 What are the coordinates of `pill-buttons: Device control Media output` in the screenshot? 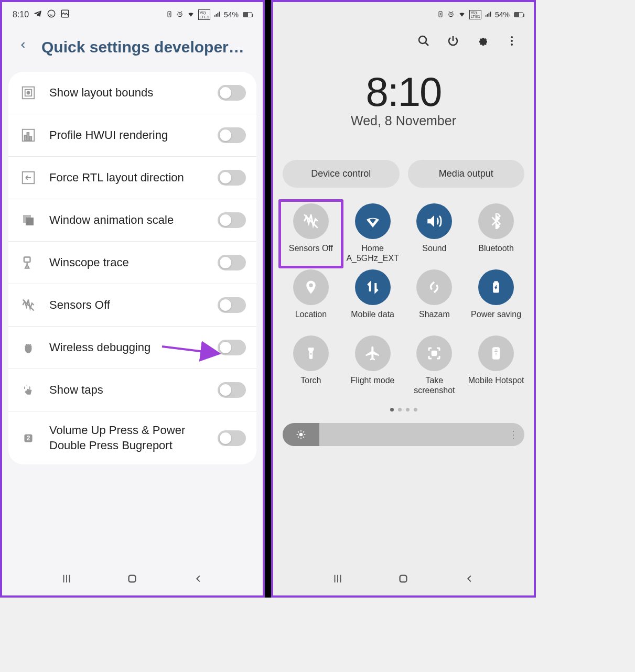 It's located at (404, 166).